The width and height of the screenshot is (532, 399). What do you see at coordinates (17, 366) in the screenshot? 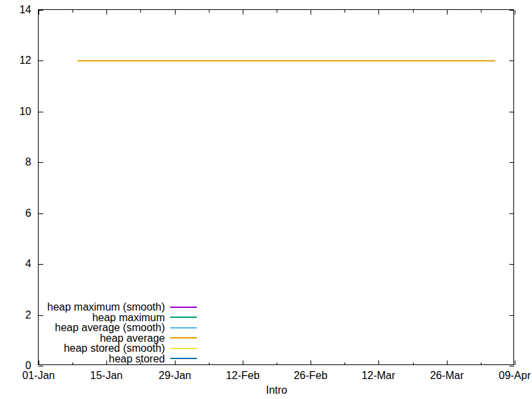
I see `y-tick-label: 0` at bounding box center [17, 366].